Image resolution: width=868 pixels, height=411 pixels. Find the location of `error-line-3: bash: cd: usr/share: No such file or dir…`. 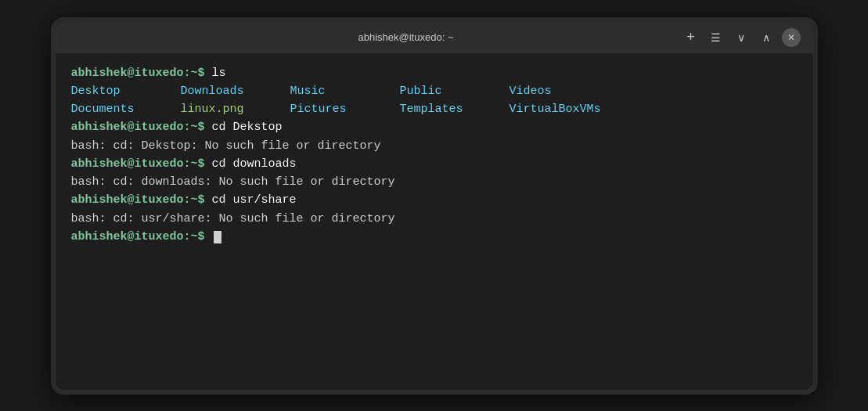

error-line-3: bash: cd: usr/share: No such file or dir… is located at coordinates (434, 219).